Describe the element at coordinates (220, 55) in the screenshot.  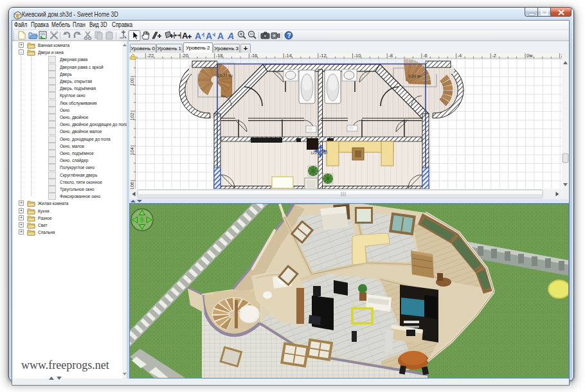
I see `svg-text: -18` at that location.